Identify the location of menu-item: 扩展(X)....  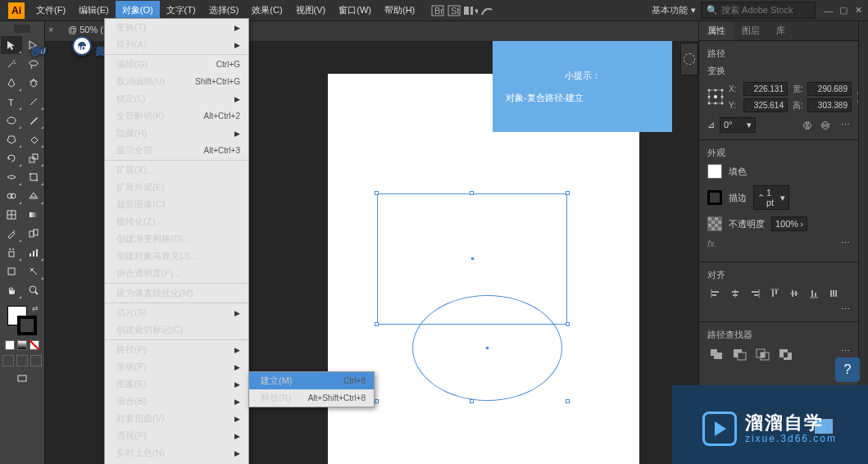
(177, 171).